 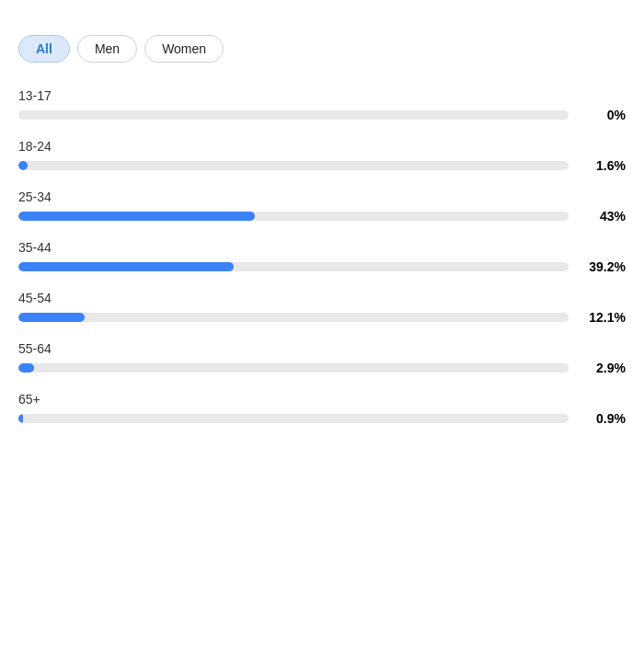 I want to click on bar-row: 0.9%, so click(x=322, y=419).